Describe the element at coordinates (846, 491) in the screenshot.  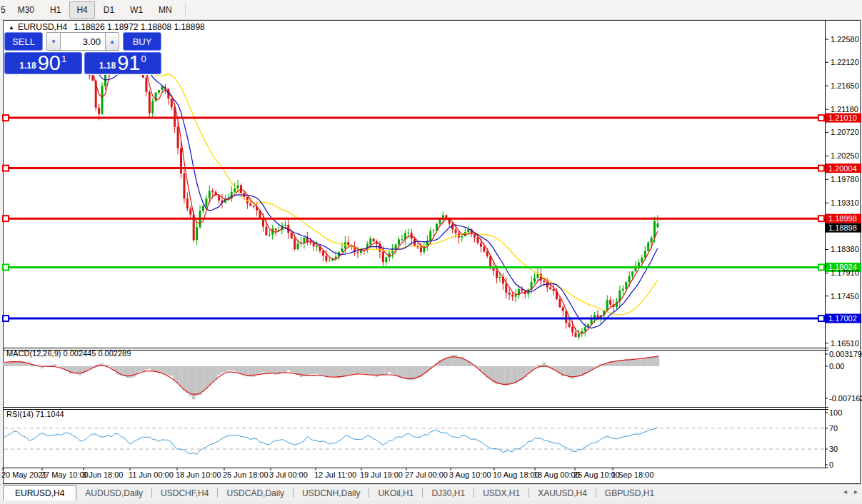
I see `tab-scroll-left-icon: ◂` at that location.